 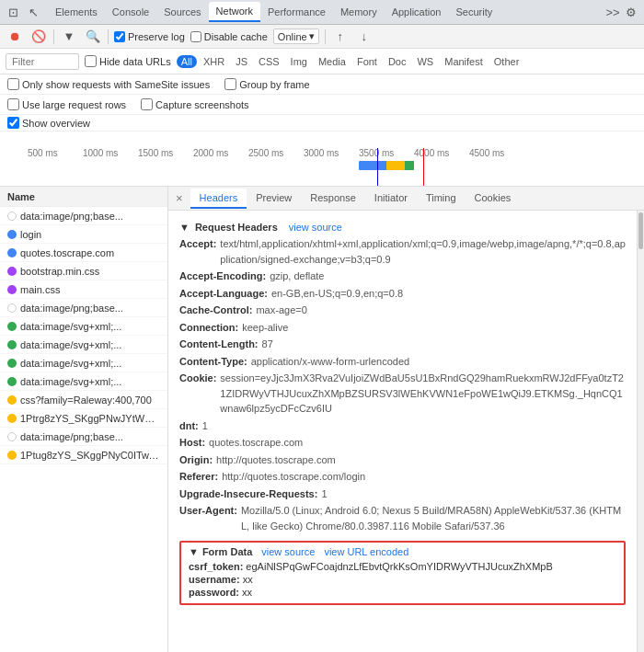 I want to click on capture-screenshots-option: Capture screenshots, so click(x=195, y=105).